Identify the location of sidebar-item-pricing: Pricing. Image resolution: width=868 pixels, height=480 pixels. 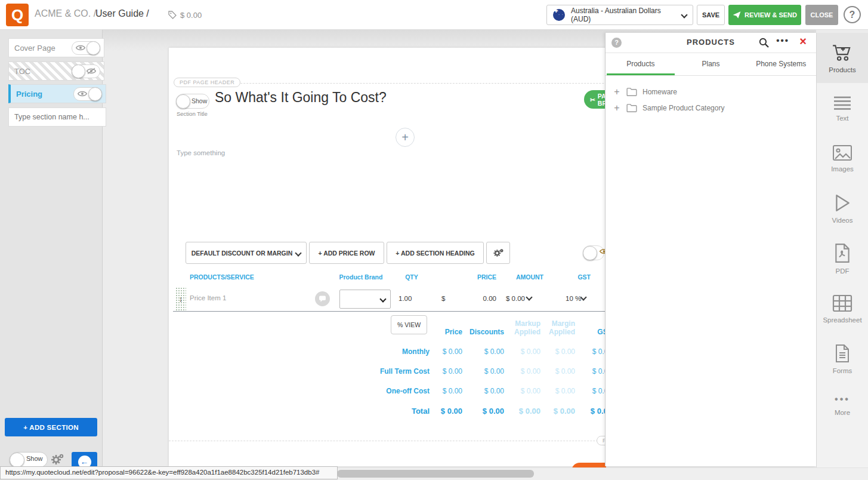
(57, 94).